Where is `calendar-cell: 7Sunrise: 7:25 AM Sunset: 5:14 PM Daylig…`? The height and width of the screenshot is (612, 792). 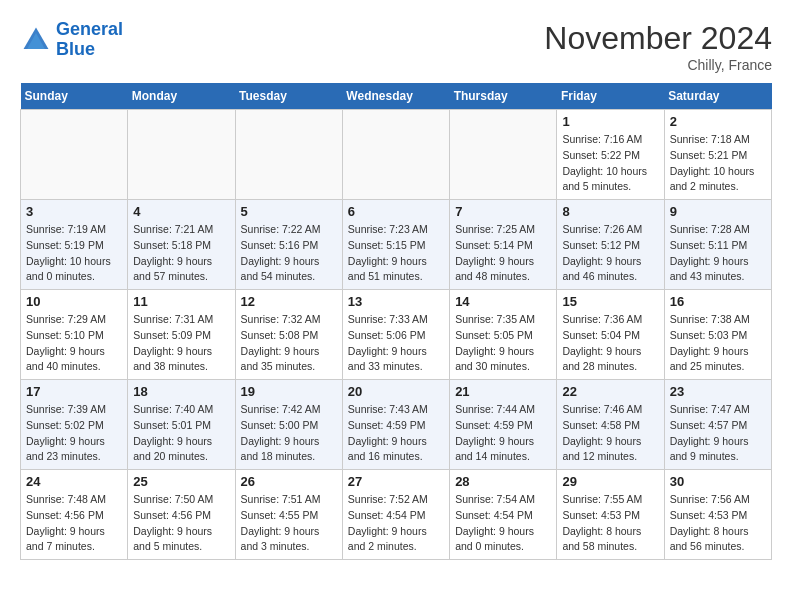
calendar-cell: 7Sunrise: 7:25 AM Sunset: 5:14 PM Daylig… is located at coordinates (504, 245).